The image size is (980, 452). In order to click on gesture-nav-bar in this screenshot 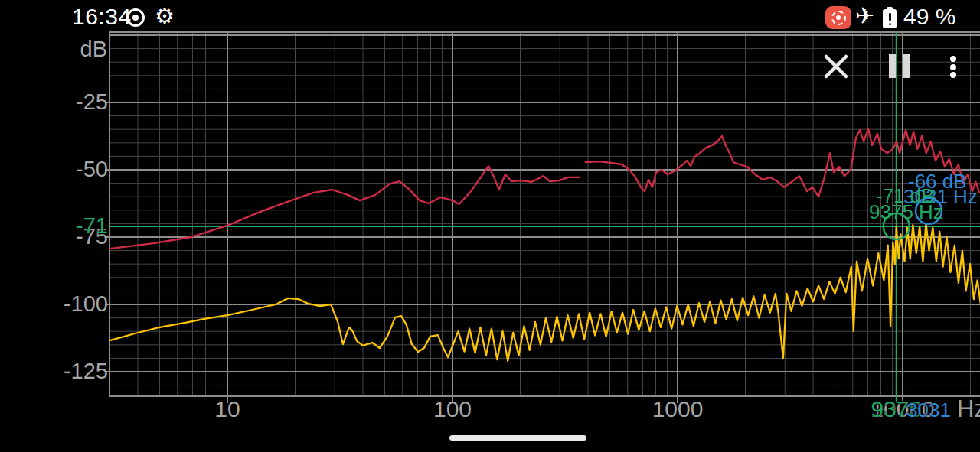, I will do `click(490, 434)`.